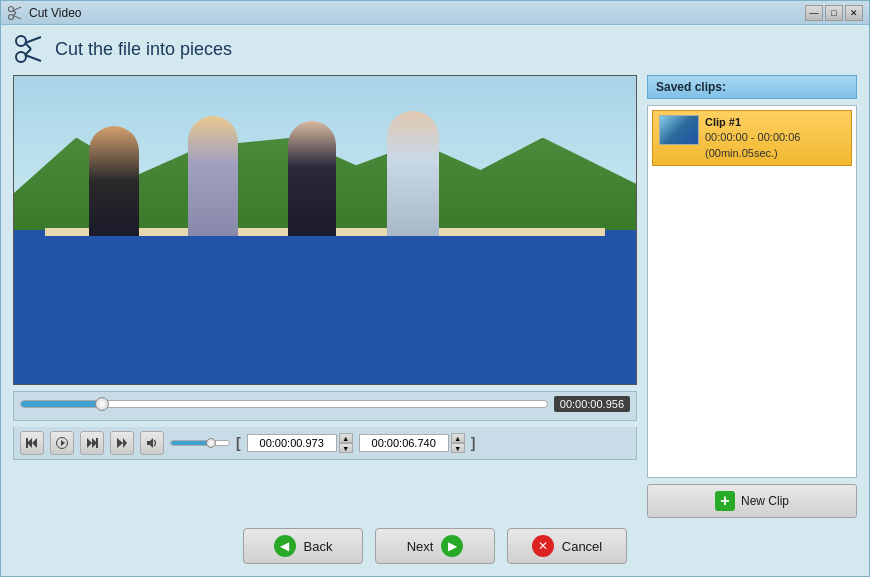 This screenshot has height=577, width=870. What do you see at coordinates (29, 49) in the screenshot?
I see `scissors-icon` at bounding box center [29, 49].